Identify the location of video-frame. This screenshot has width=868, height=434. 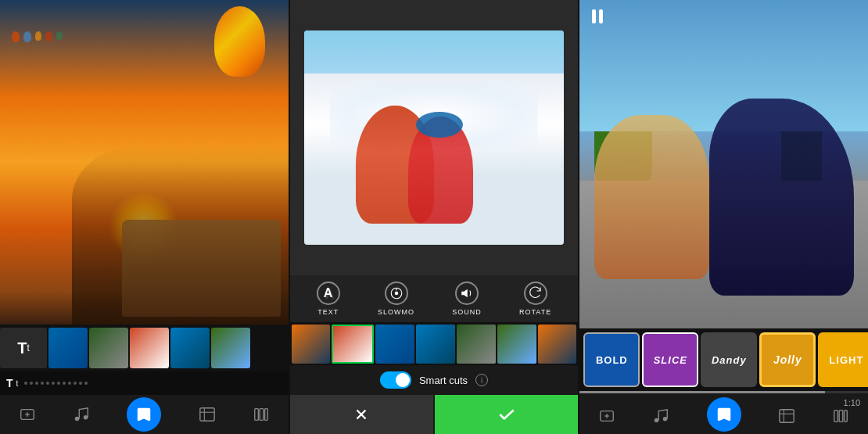
(434, 138).